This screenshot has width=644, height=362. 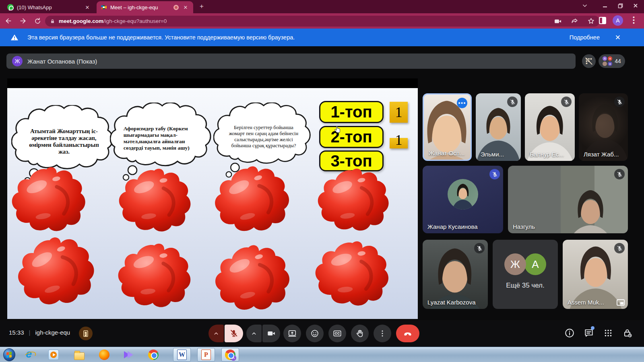 What do you see at coordinates (254, 333) in the screenshot?
I see `camera-options-chevron` at bounding box center [254, 333].